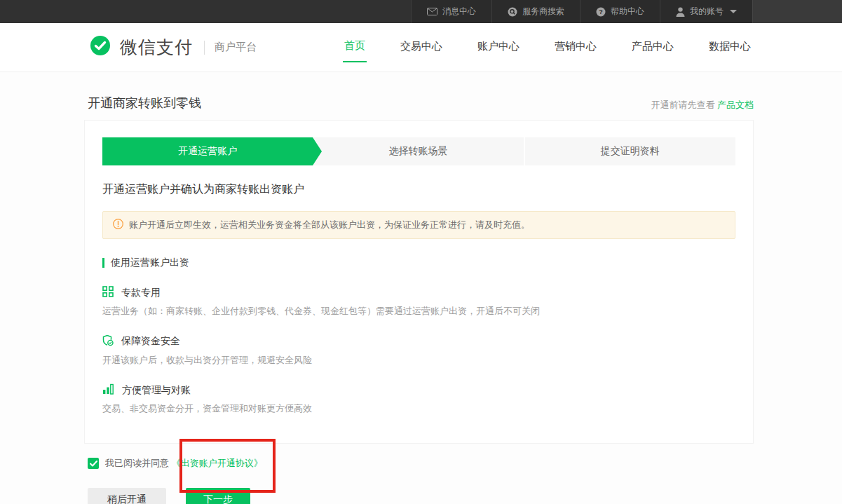 Image resolution: width=842 pixels, height=504 pixels. Describe the element at coordinates (627, 11) in the screenshot. I see `topbar-item-label: 帮助中心` at that location.